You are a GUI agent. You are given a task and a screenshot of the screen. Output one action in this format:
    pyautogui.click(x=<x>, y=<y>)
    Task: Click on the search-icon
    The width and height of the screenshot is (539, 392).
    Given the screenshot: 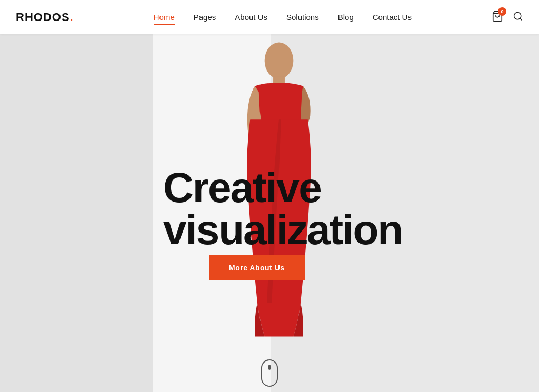 What is the action you would take?
    pyautogui.click(x=518, y=16)
    